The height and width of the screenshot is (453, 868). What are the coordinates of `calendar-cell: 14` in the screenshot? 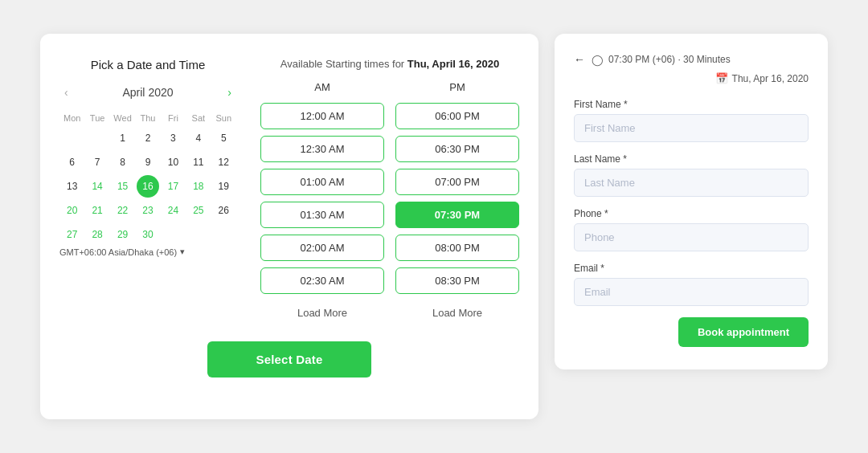 It's located at (97, 186).